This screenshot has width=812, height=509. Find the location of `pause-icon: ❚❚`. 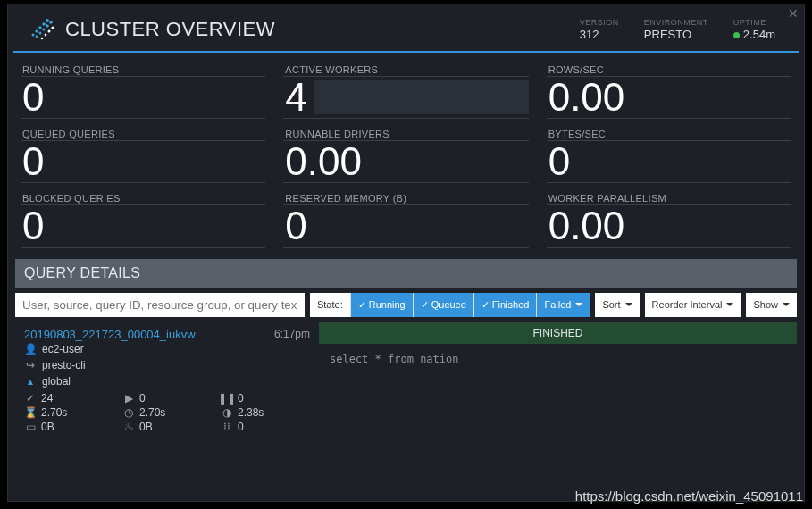

pause-icon: ❚❚ is located at coordinates (227, 398).